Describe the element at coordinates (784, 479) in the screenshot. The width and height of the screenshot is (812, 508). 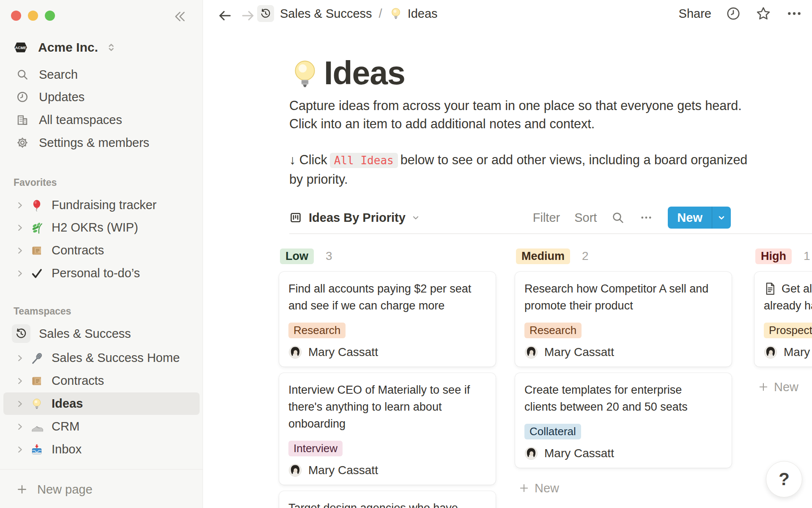
I see `help-button: ?` at that location.